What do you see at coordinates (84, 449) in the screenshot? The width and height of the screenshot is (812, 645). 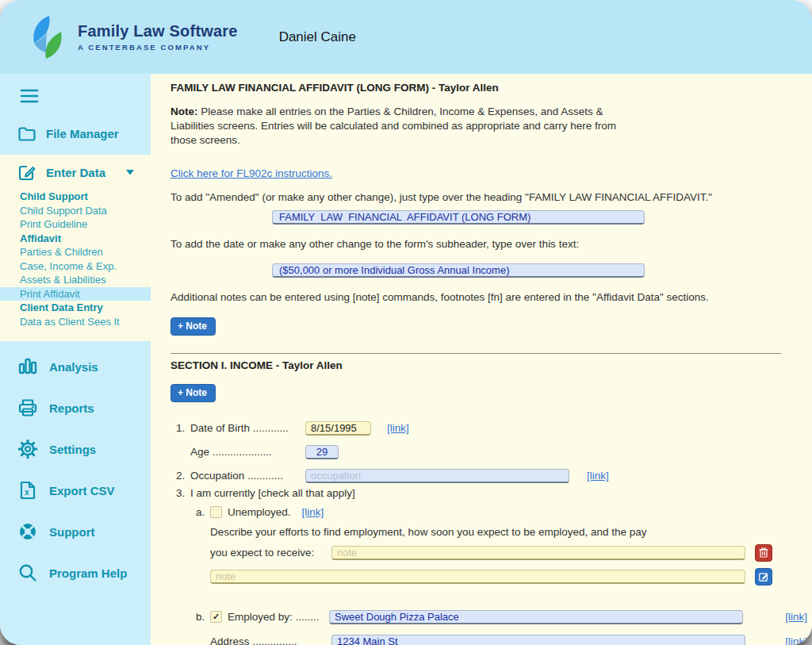 I see `sidebar-item-settings: Settings` at bounding box center [84, 449].